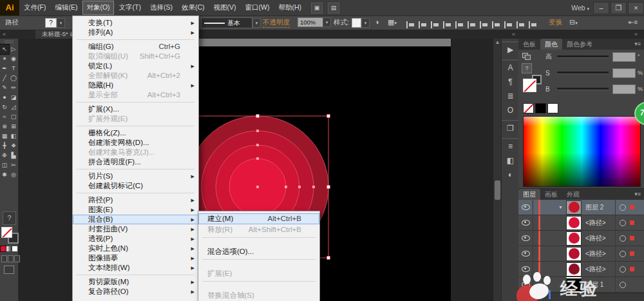 This screenshot has height=301, width=644. I want to click on menu-item: 剪切蒙版(M) ▶, so click(135, 282).